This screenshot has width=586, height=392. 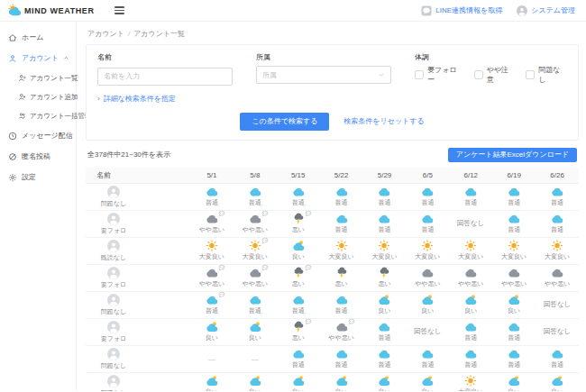 I want to click on sidebar-item-home: ホーム, so click(x=38, y=38).